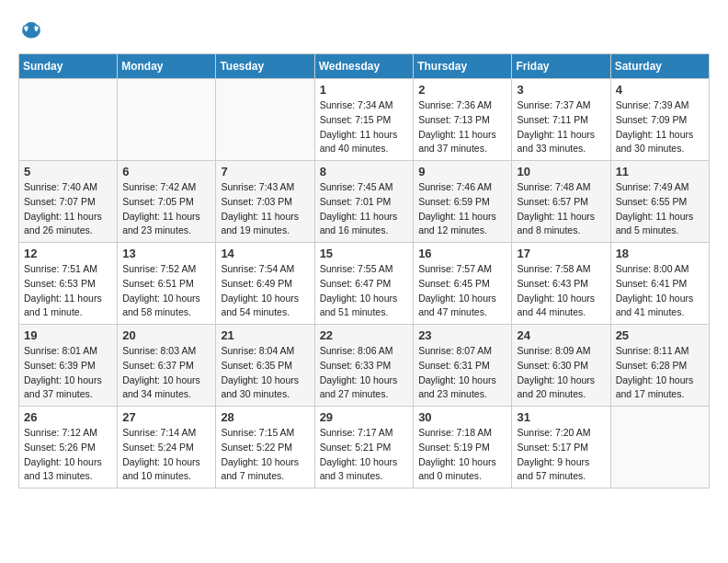  What do you see at coordinates (166, 418) in the screenshot?
I see `day-number: 27` at bounding box center [166, 418].